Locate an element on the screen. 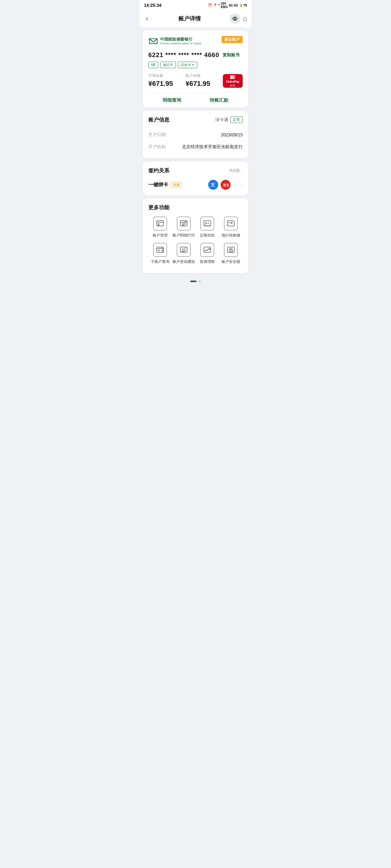 The image size is (391, 868). open-branch-value: 北京经济技术开发区光机电支行 is located at coordinates (212, 147).